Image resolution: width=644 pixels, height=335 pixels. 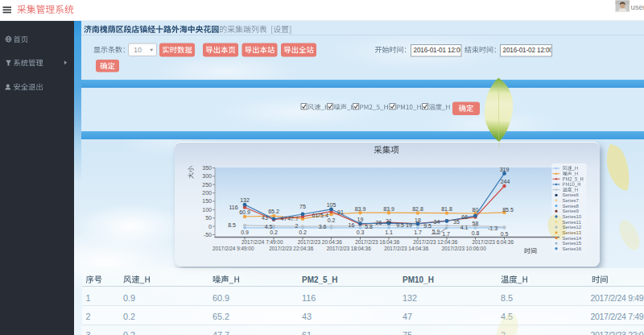 What do you see at coordinates (617, 333) in the screenshot?
I see `svg-text: 2017/2/23 22:04:` at bounding box center [617, 333].